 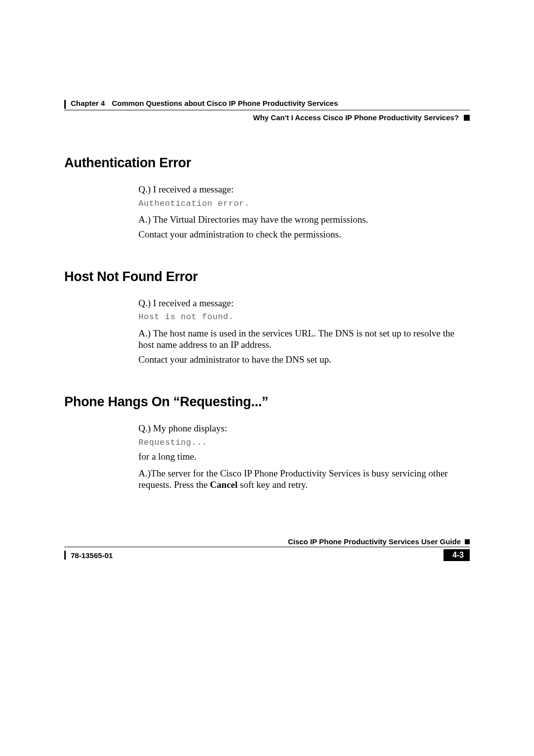 I want to click on running-header: Chapter 4 Common Questions about Cisco I…, so click(x=267, y=104).